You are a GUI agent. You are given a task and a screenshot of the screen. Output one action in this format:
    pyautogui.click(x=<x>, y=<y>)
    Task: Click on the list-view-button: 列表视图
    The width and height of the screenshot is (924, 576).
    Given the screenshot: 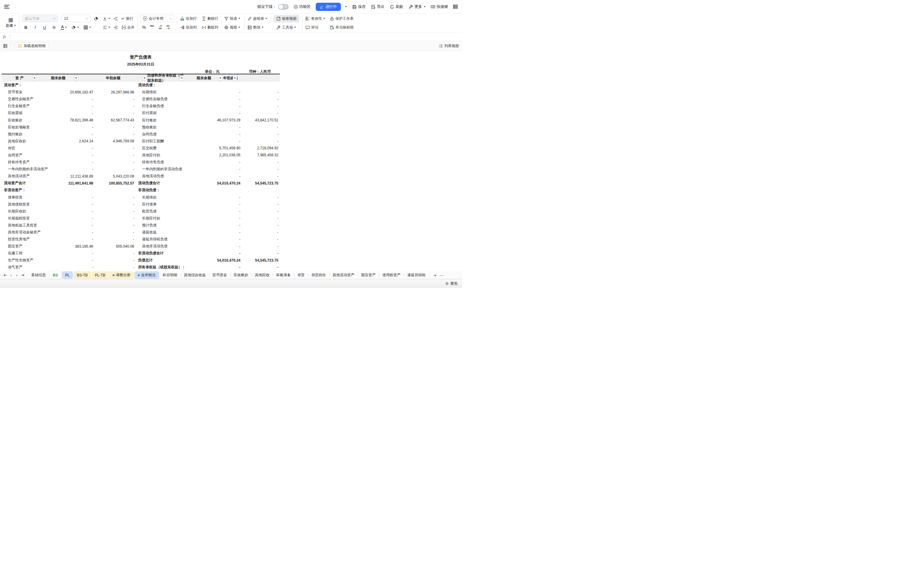 What is the action you would take?
    pyautogui.click(x=449, y=46)
    